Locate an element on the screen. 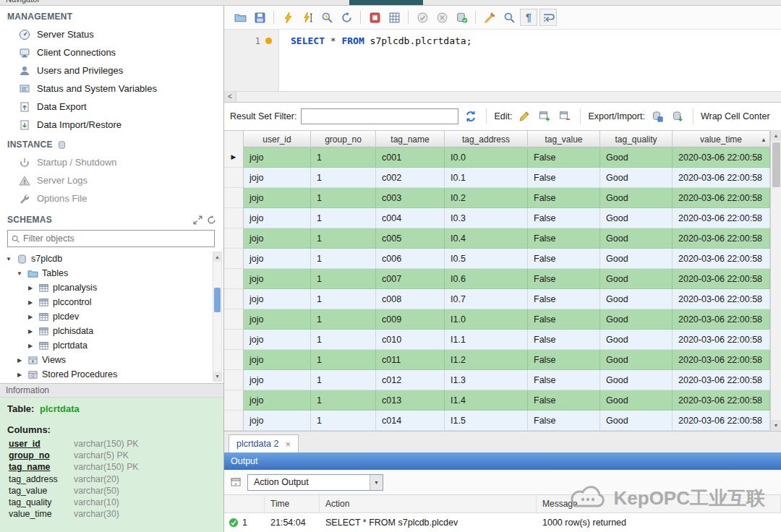  grid-cell: c006 is located at coordinates (411, 259).